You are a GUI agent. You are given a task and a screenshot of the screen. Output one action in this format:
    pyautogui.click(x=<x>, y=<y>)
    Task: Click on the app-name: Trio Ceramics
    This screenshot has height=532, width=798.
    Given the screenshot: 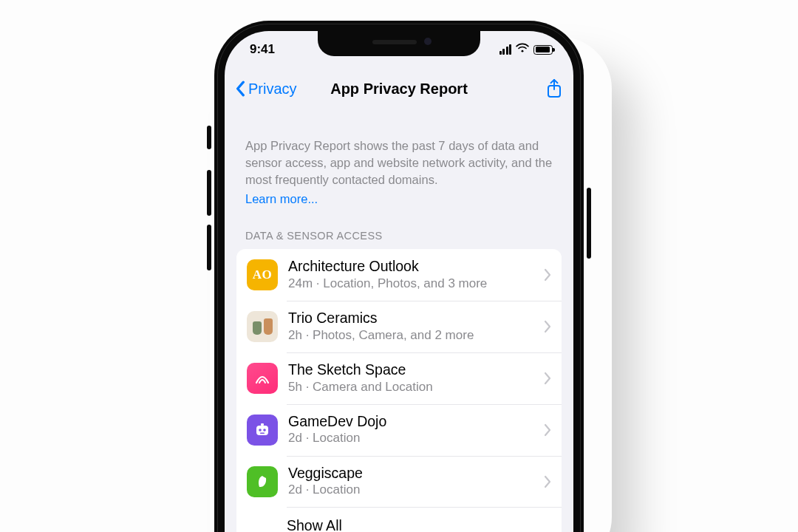 What is the action you would take?
    pyautogui.click(x=411, y=318)
    